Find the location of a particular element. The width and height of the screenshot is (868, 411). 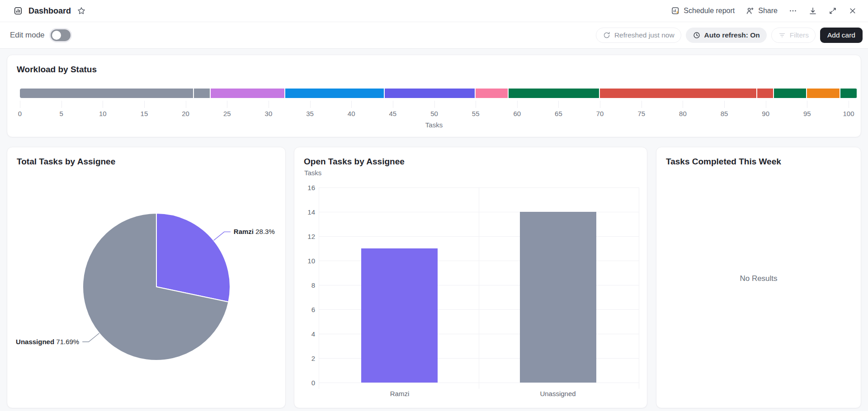

bar-unassigned is located at coordinates (558, 297).